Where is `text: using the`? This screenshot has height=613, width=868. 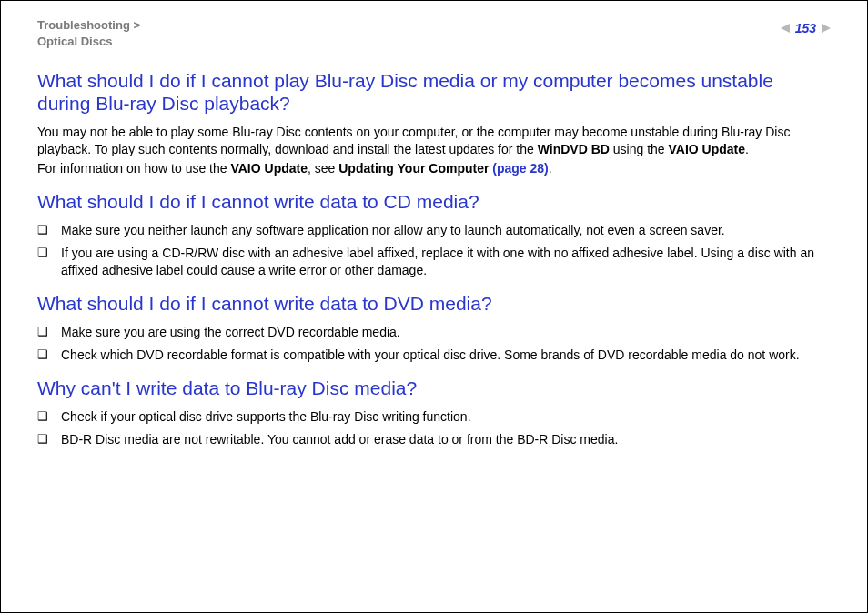 text: using the is located at coordinates (639, 149).